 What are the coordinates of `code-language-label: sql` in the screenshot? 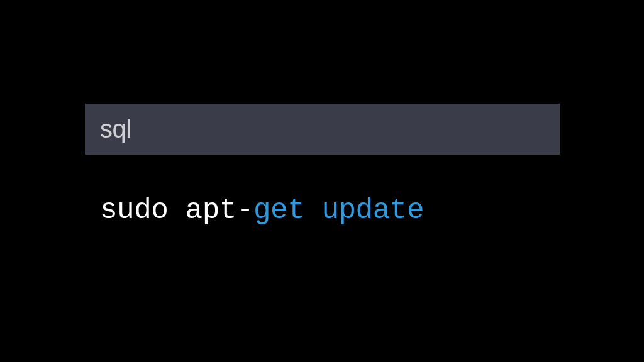 It's located at (322, 129).